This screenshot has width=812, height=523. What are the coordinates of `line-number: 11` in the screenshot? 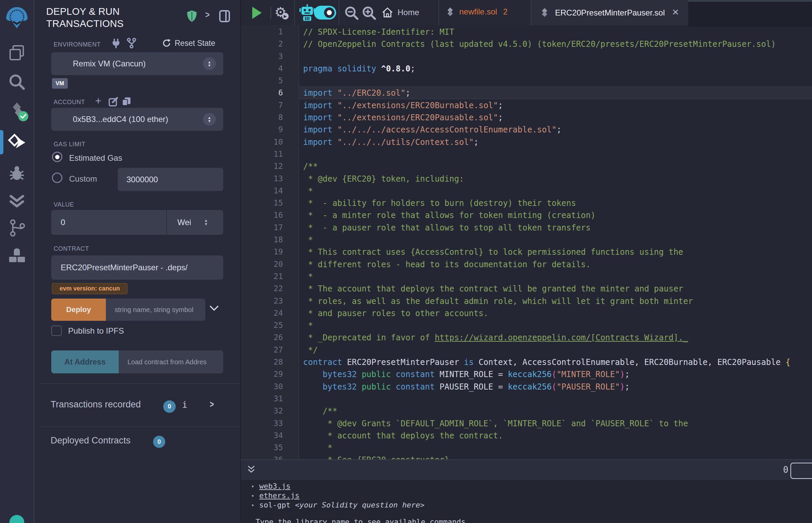 It's located at (270, 154).